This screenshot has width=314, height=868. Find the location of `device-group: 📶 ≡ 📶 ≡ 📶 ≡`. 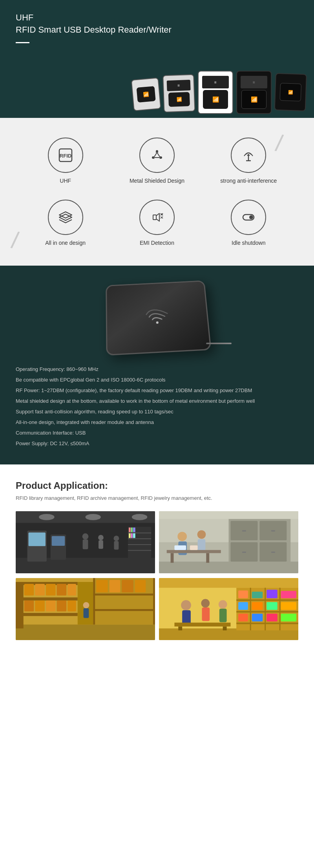

device-group: 📶 ≡ 📶 ≡ 📶 ≡ is located at coordinates (223, 94).